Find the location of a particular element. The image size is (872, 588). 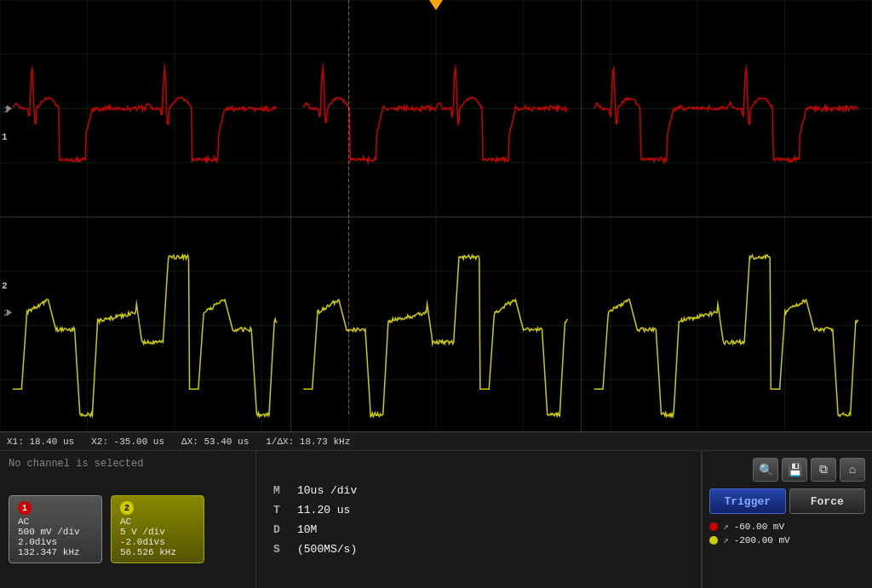

ch1-coupling: AC is located at coordinates (55, 522).